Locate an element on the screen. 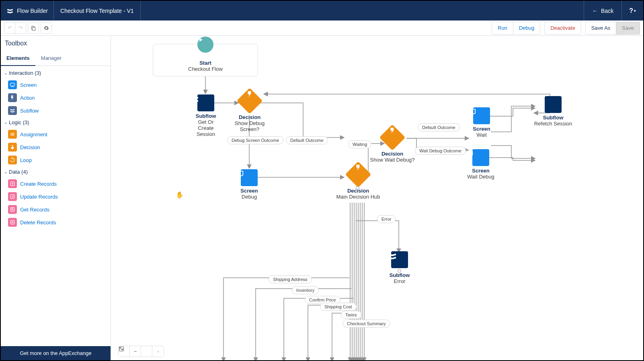  zoom-control: − + is located at coordinates (141, 351).